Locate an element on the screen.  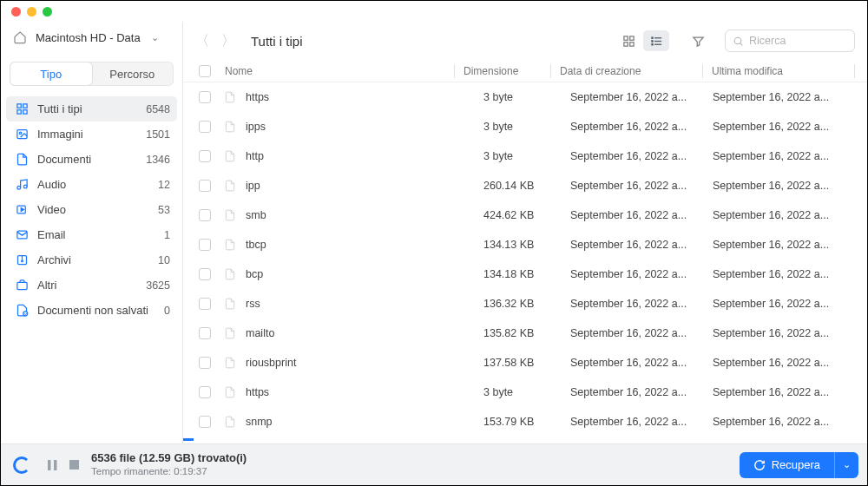
maximize-window-button is located at coordinates (47, 12).